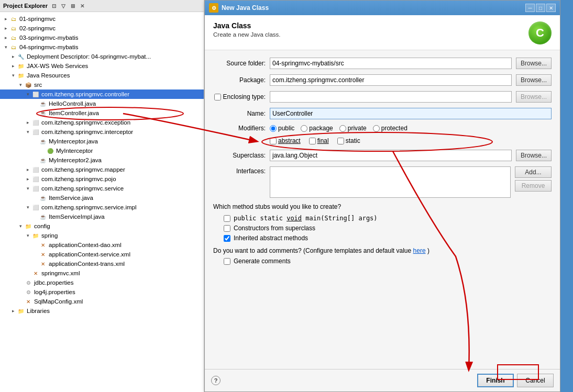 The image size is (573, 392). I want to click on tree-item-proj3: ▸🗂03-springmvc-mybatis, so click(102, 38).